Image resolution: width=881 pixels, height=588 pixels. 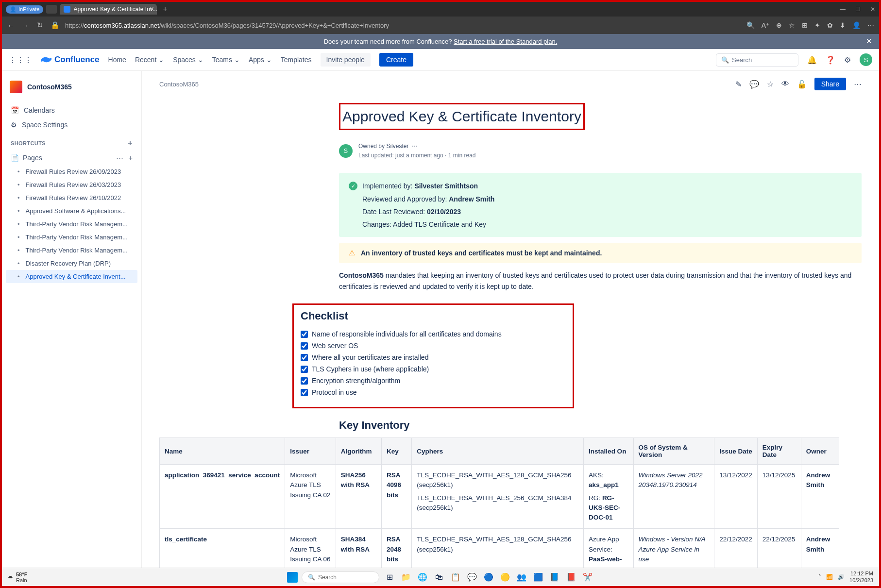 What do you see at coordinates (130, 143) in the screenshot?
I see `add-shortcut-icon: +` at bounding box center [130, 143].